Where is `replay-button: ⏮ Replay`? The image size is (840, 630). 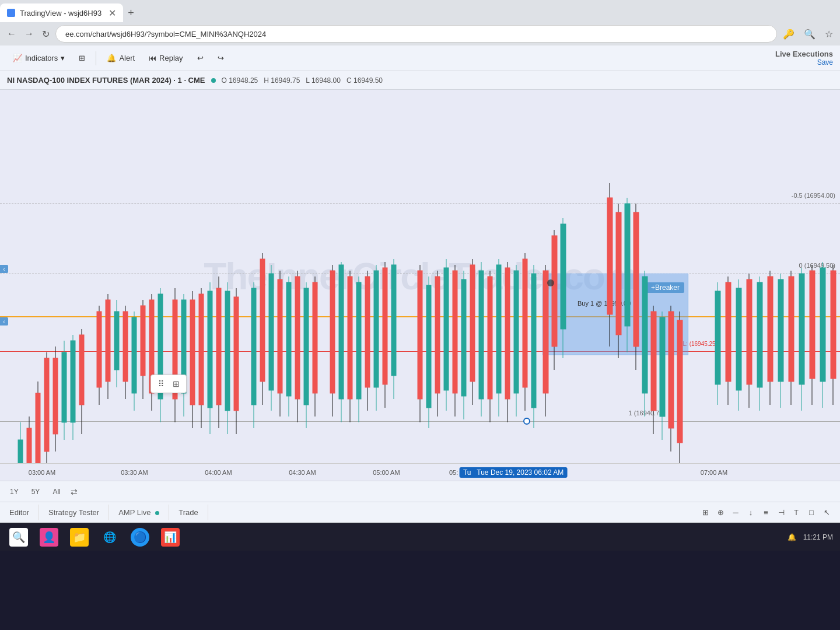 replay-button: ⏮ Replay is located at coordinates (166, 58).